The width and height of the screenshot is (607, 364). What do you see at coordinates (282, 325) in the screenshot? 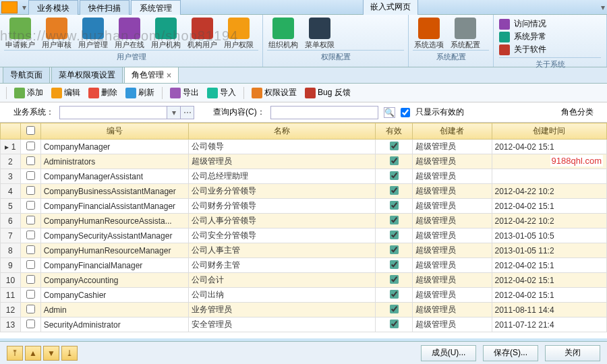
I see `cell-name: 安全管理员` at bounding box center [282, 325].